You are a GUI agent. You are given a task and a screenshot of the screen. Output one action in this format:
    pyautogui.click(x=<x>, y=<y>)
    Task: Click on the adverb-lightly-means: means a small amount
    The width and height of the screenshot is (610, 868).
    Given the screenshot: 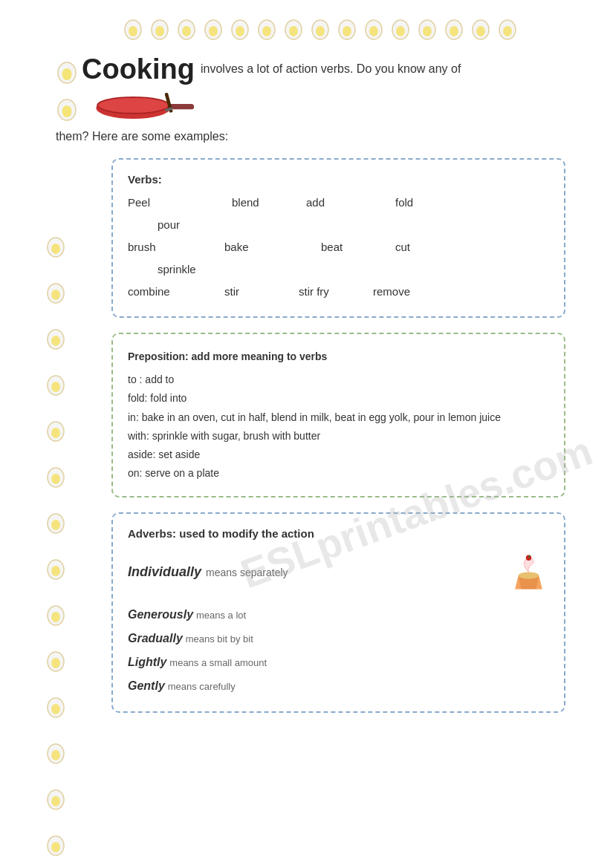 What is the action you would take?
    pyautogui.click(x=218, y=662)
    